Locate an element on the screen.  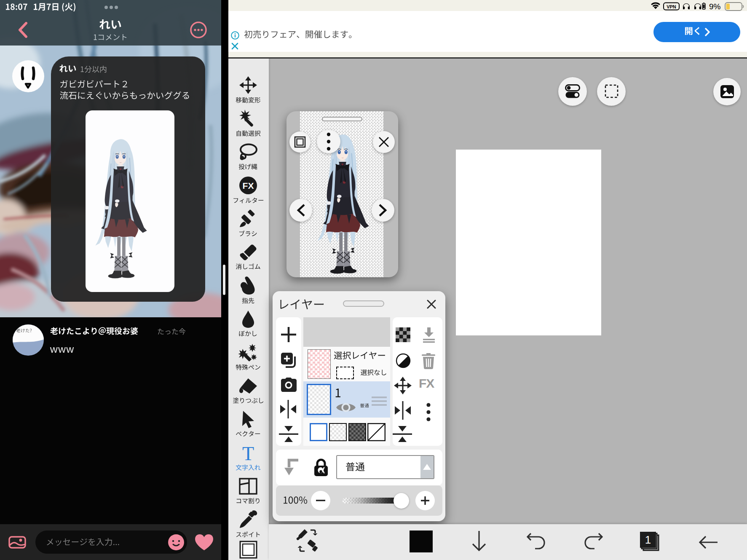
svg-text: T is located at coordinates (248, 453).